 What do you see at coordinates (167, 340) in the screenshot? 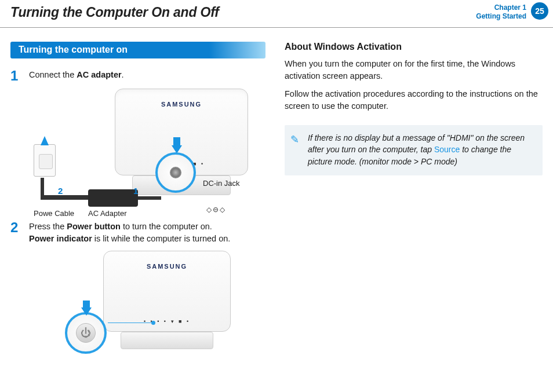
I see `monitor-stand` at bounding box center [167, 340].